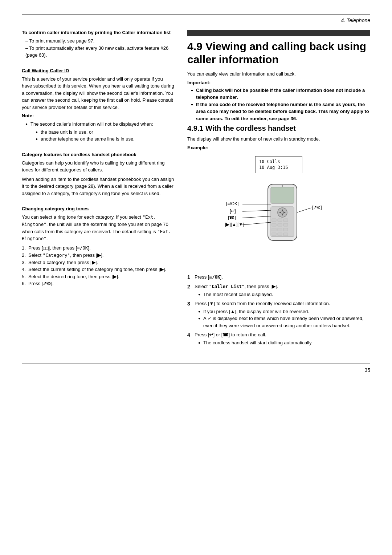 The image size is (392, 555). I want to click on sub-list: the base unit is in use, or another tele…, so click(102, 136).